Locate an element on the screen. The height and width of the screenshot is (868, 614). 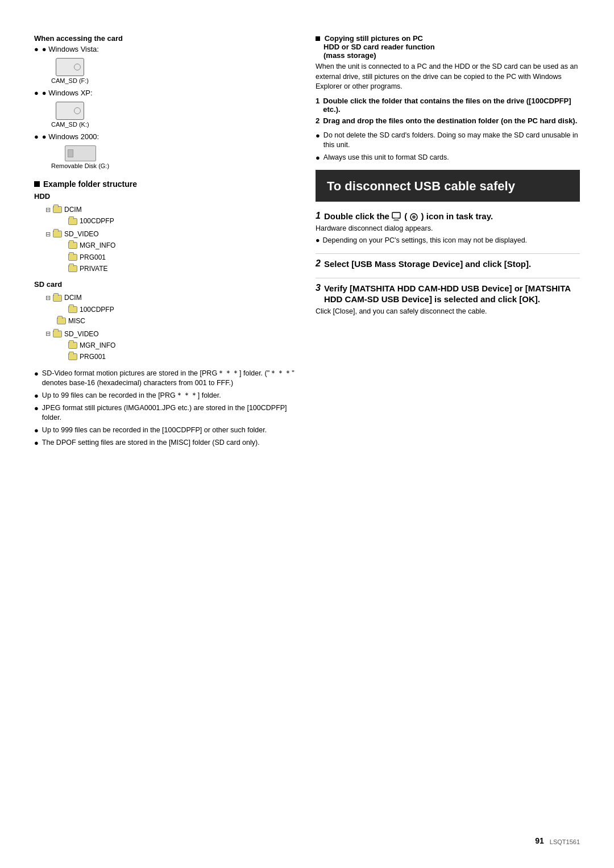
sd-misc-row: MISC is located at coordinates (177, 321).